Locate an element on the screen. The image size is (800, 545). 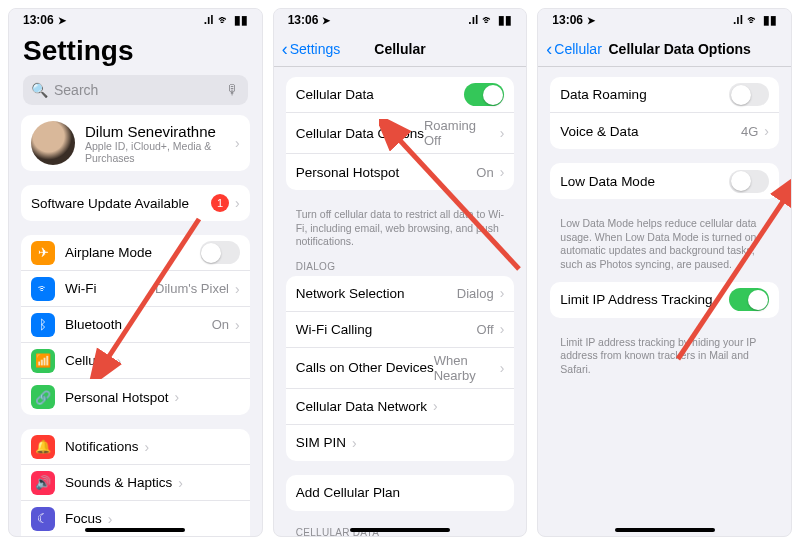
hotspot-value: On is located at coordinates (484, 172).